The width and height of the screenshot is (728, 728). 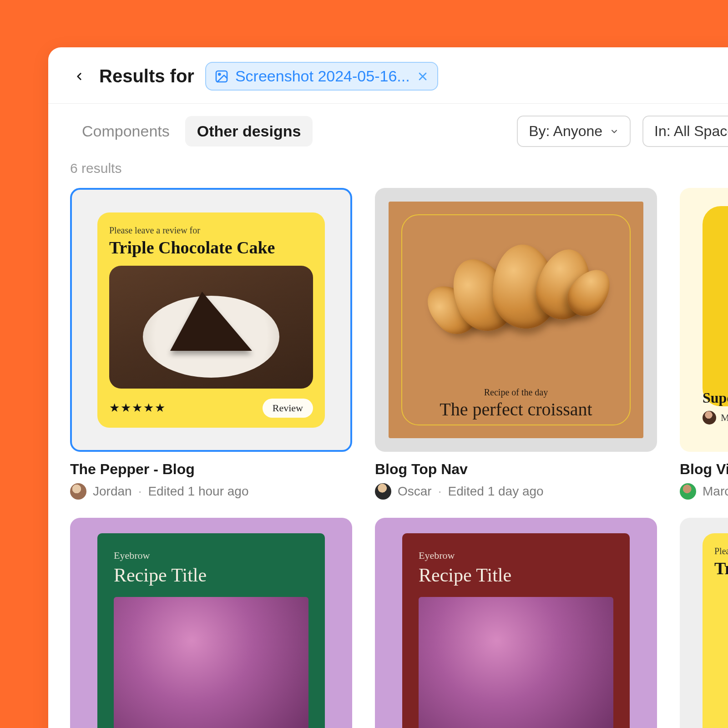 I want to click on thumb-content, so click(x=715, y=306).